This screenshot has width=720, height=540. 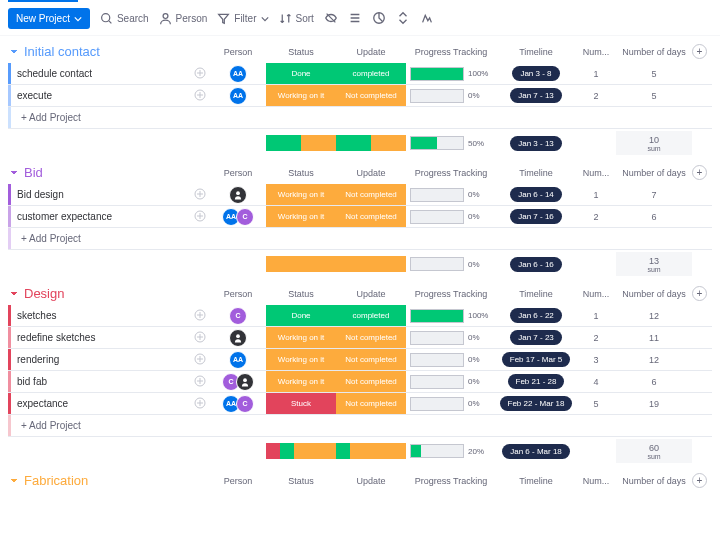 I want to click on search-tool: Search, so click(x=124, y=18).